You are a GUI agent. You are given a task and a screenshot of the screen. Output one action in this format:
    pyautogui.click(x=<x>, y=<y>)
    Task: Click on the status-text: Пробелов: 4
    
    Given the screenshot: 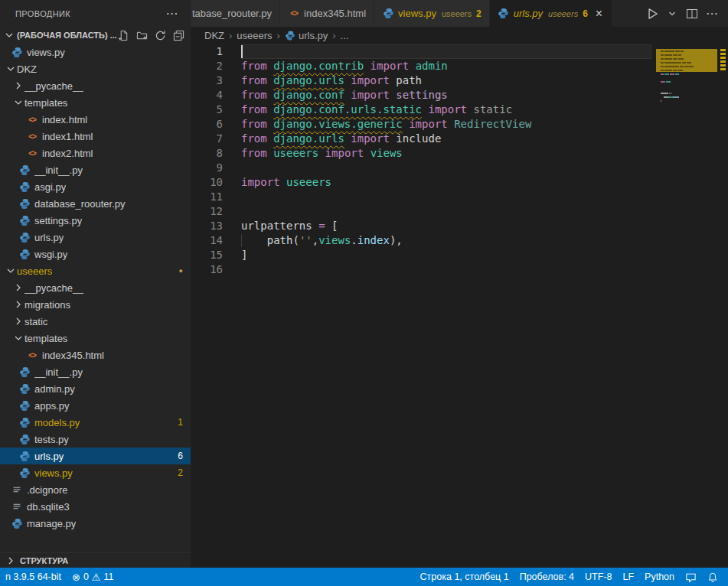 What is the action you would take?
    pyautogui.click(x=547, y=577)
    